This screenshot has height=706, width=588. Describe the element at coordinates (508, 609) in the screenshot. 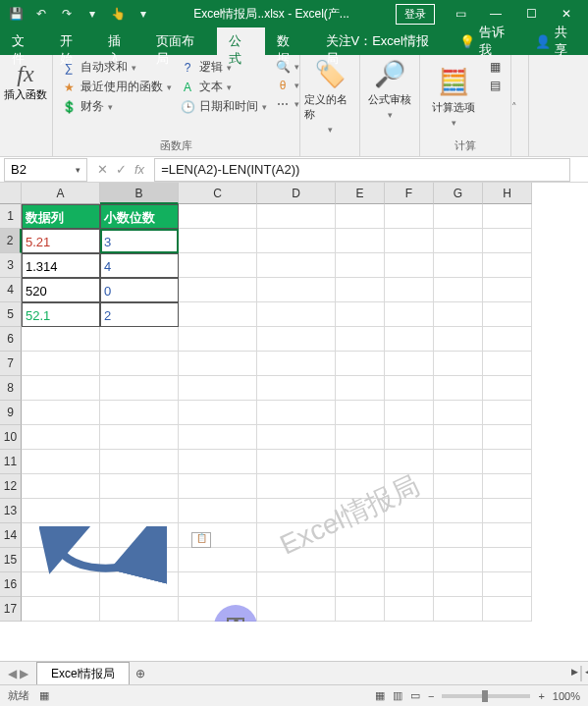

I see `cell-H17` at that location.